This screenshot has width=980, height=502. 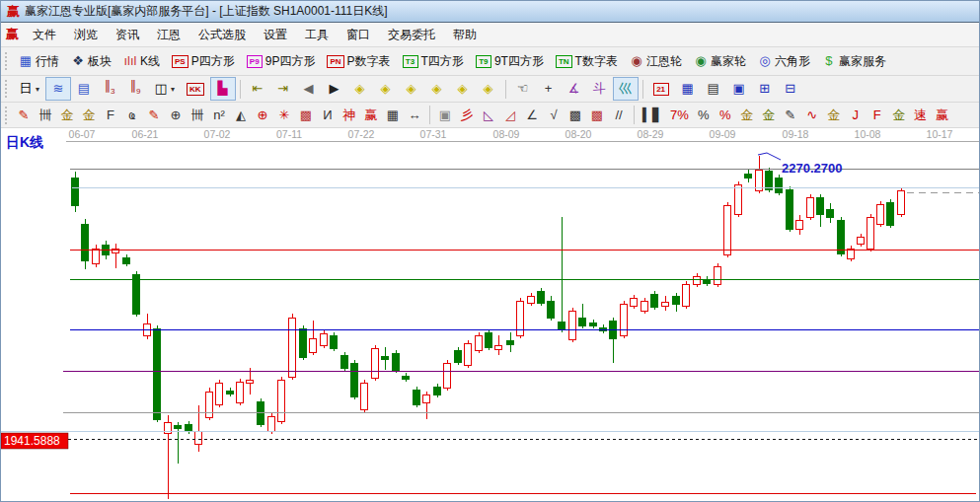 What do you see at coordinates (575, 115) in the screenshot?
I see `dense-grid-icon: ▩` at bounding box center [575, 115].